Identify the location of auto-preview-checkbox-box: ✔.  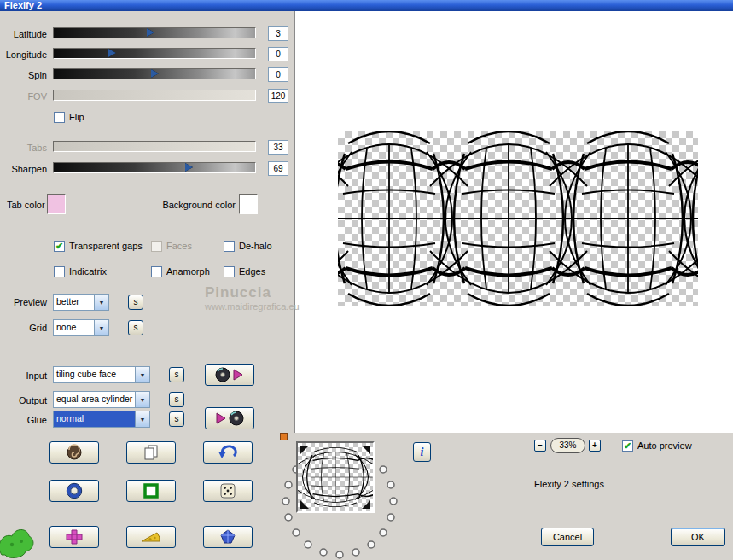
(628, 446).